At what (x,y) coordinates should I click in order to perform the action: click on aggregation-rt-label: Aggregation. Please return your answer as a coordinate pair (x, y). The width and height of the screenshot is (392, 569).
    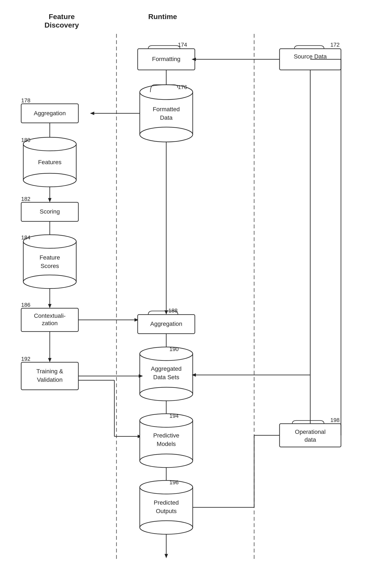
    Looking at the image, I should click on (166, 324).